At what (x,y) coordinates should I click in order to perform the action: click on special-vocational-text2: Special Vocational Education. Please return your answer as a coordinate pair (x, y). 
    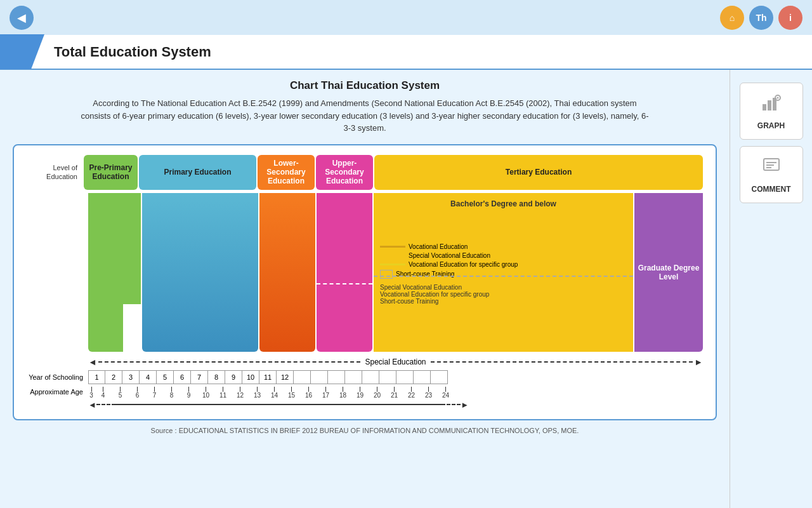
    Looking at the image, I should click on (504, 287).